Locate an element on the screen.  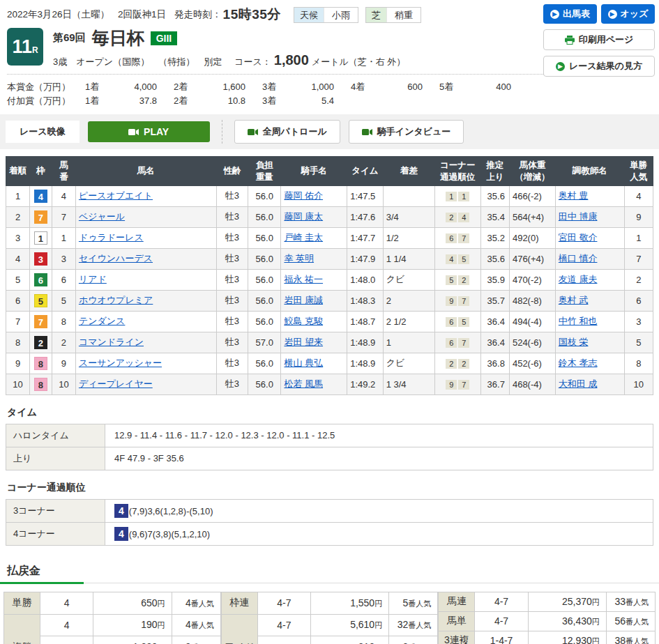
horse-name-cell: リアド is located at coordinates (146, 279).